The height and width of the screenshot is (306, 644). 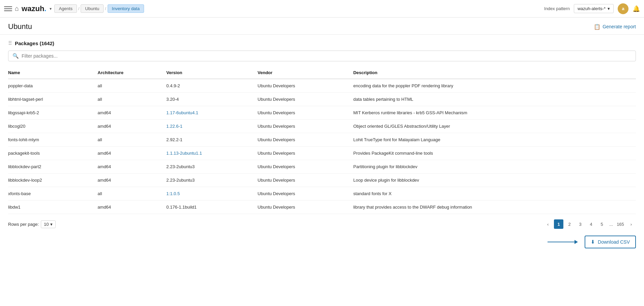 What do you see at coordinates (322, 113) in the screenshot?
I see `table-row: libgssapi-krb5-2 amd64 1.17-6ubuntu4.1 U…` at bounding box center [322, 113].